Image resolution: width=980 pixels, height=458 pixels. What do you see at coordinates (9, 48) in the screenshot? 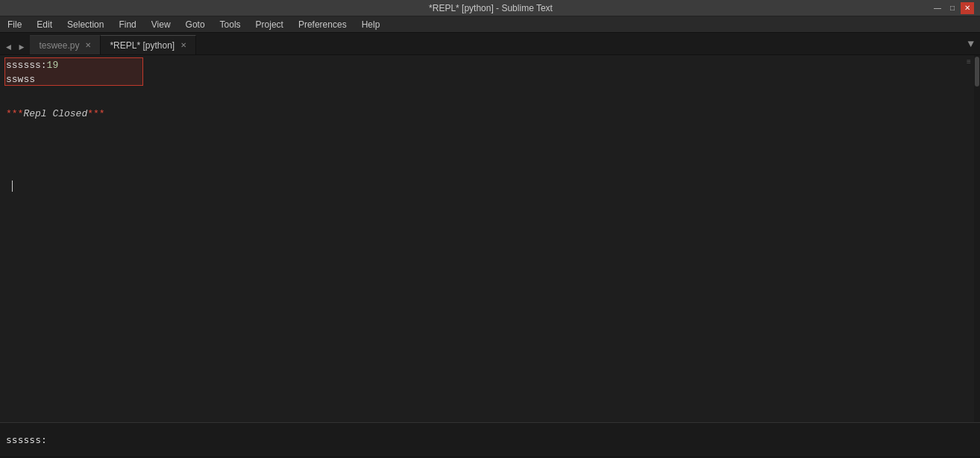
I see `tab-nav-left: ◄` at bounding box center [9, 48].